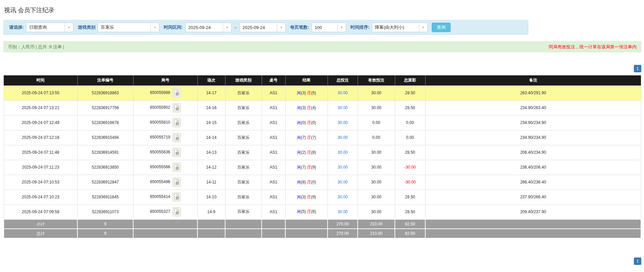 The height and width of the screenshot is (272, 644). Describe the element at coordinates (410, 80) in the screenshot. I see `column-header: 总派彩` at that location.